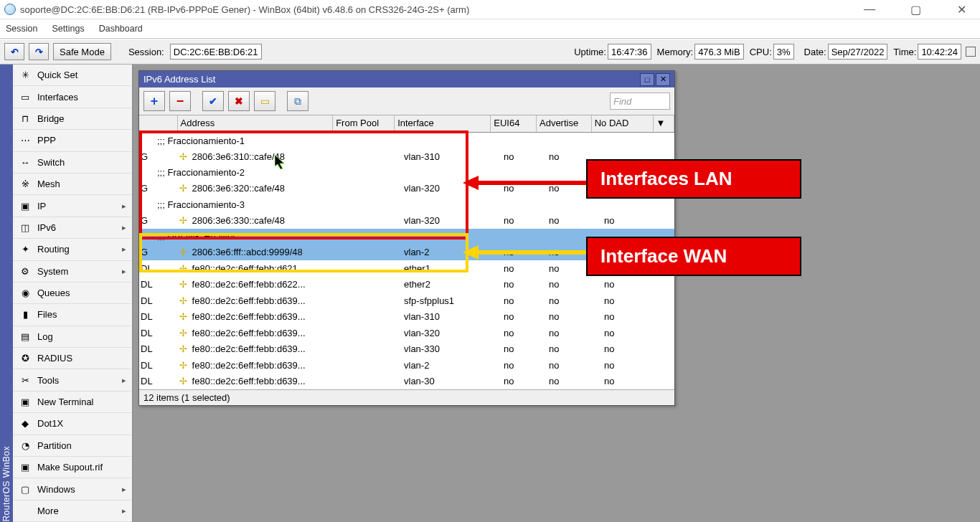 This screenshot has width=980, height=522. What do you see at coordinates (45, 337) in the screenshot?
I see `sidebar-item-label: Log` at bounding box center [45, 337].